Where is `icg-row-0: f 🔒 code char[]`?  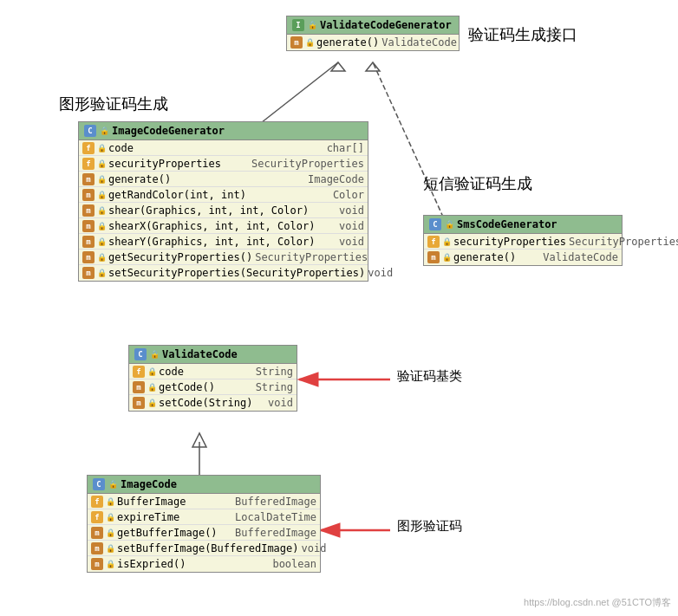 icg-row-0: f 🔒 code char[] is located at coordinates (224, 148).